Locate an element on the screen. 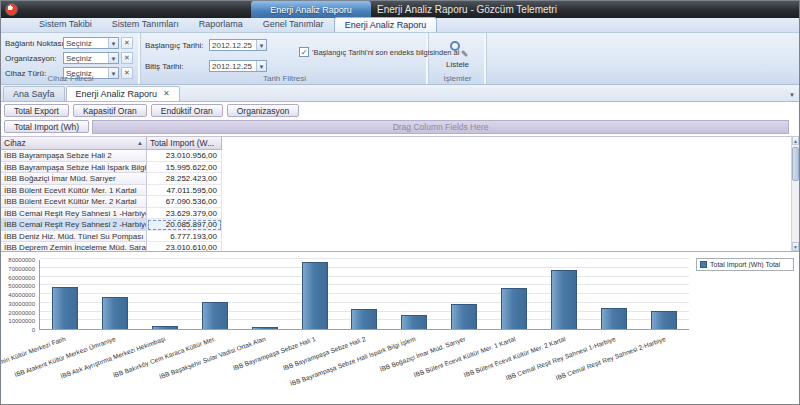 This screenshot has height=405, width=800. pivot-data-header-area: Total Import (Wh) Drag Column Fields Her… is located at coordinates (396, 127).